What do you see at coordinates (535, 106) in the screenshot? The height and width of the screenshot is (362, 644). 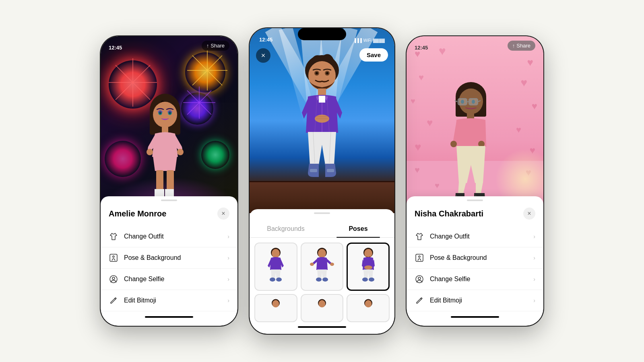 I see `heart-7: ♥` at bounding box center [535, 106].